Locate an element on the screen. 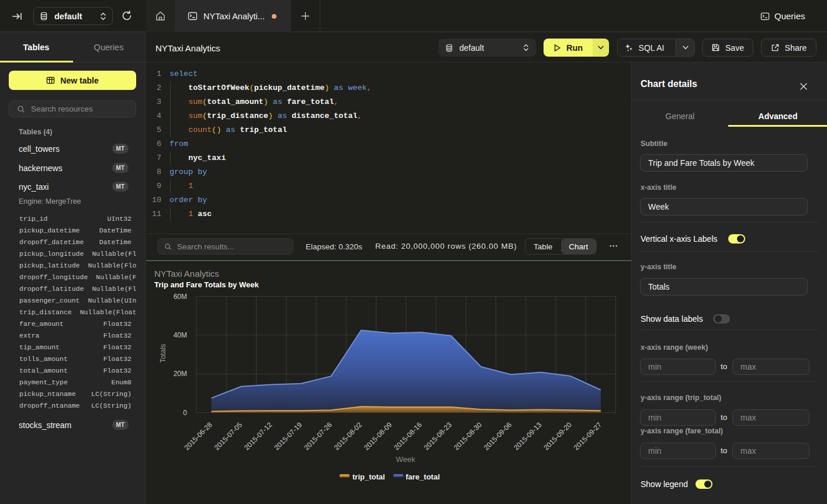 The height and width of the screenshot is (504, 827). svg-text: 2015-08-09 is located at coordinates (378, 436).